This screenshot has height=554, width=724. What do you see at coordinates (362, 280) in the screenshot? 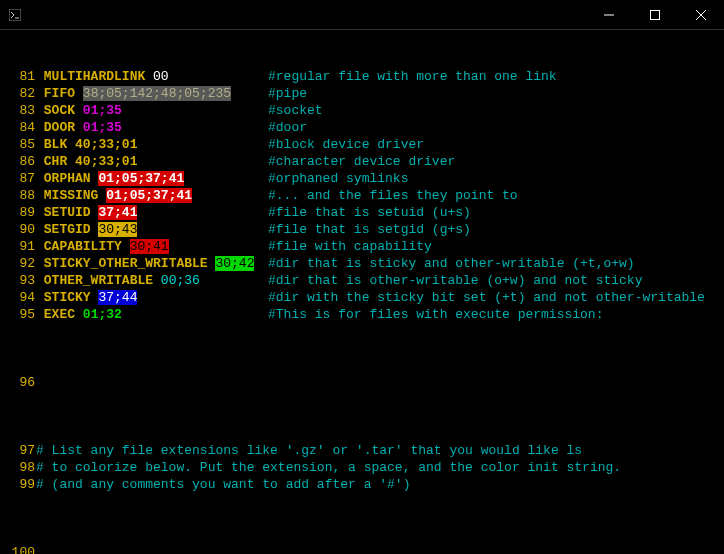
I see `code-line: 93 OTHER_WRITABLE 00;36# dir that is oth…` at bounding box center [362, 280].